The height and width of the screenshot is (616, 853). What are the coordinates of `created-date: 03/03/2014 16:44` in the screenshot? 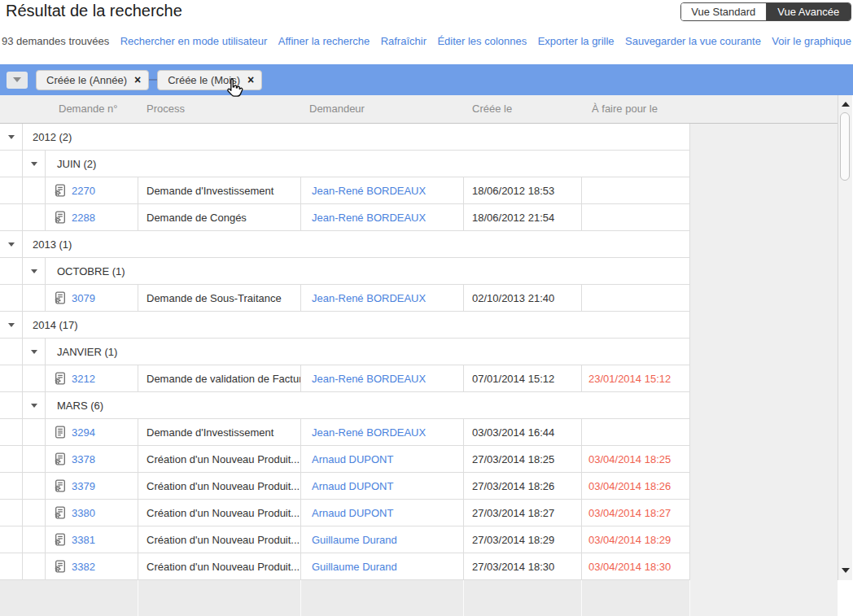 It's located at (513, 433).